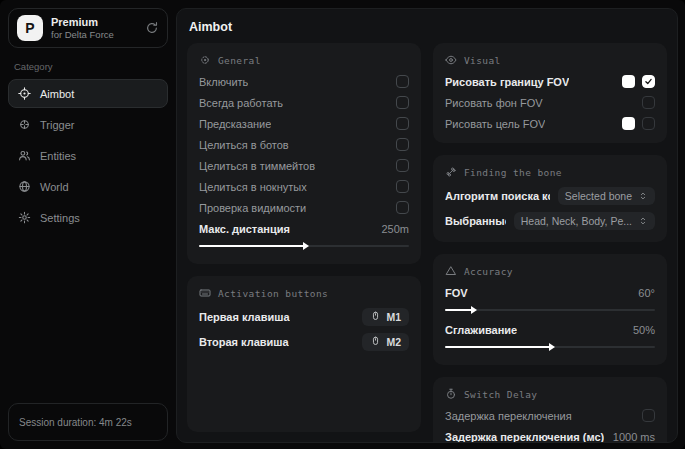  I want to click on toggle-row: Предсказание, so click(304, 124).